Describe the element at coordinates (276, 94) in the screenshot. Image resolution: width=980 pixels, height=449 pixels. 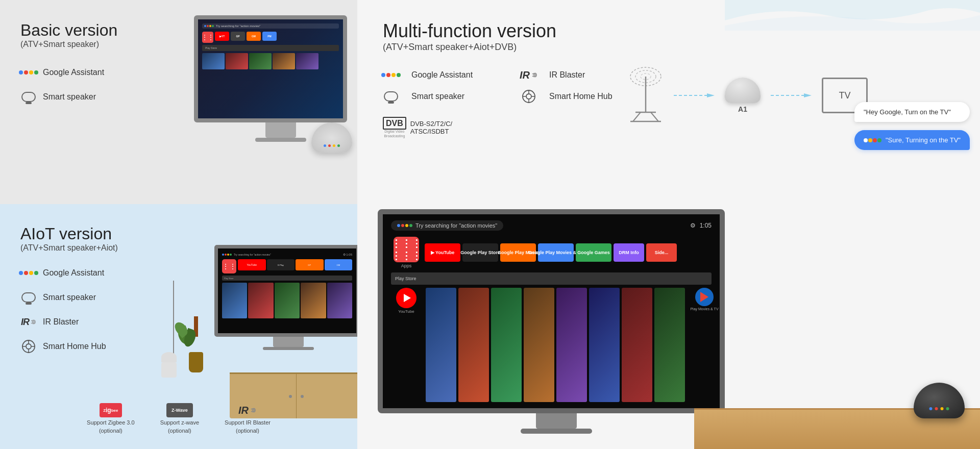
I see `basic-tv-mockup: Try searching for "action movies" ⋮⋮ ▶YT…` at that location.